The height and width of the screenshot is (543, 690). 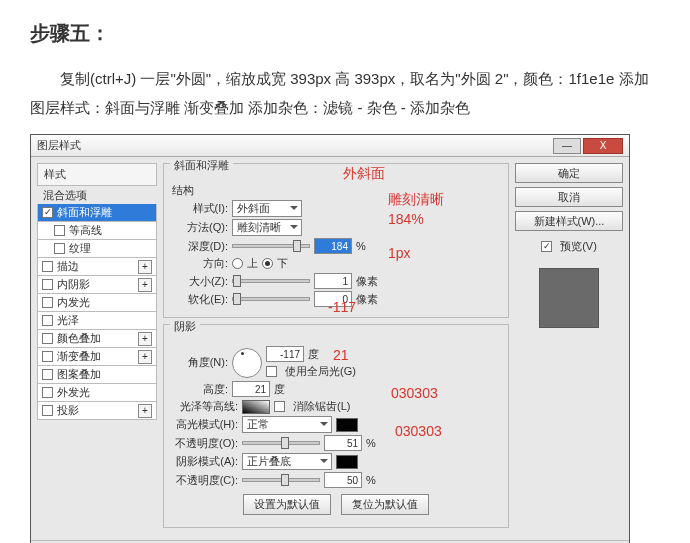 I want to click on angle-input: -117, so click(x=285, y=354).